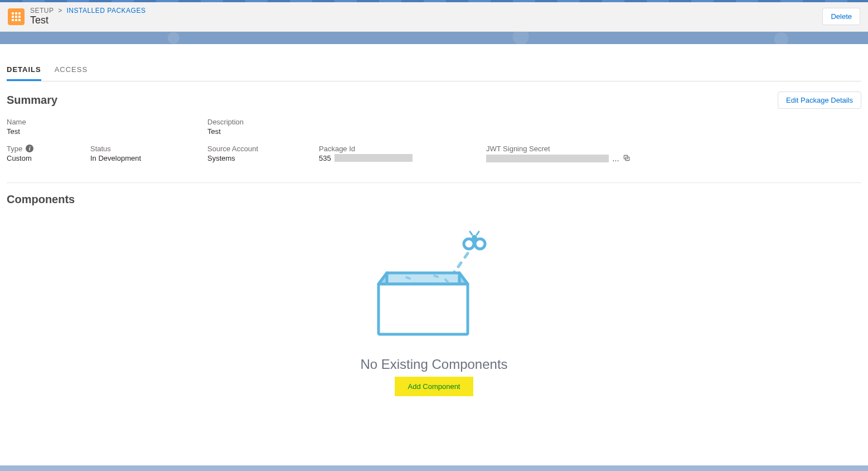  I want to click on tab-details: DETAILS, so click(24, 70).